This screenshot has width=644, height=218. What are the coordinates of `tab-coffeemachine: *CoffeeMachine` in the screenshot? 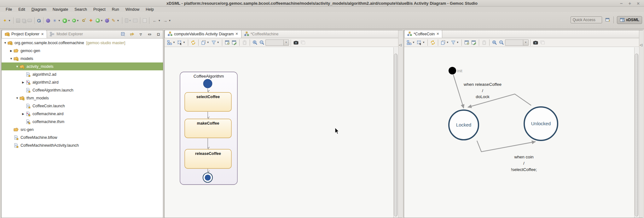 It's located at (262, 34).